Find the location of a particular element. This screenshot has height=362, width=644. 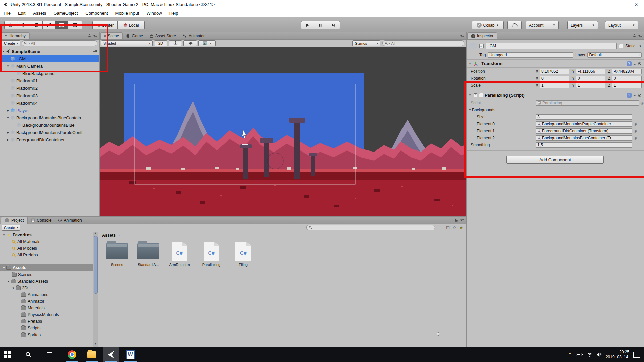

asset-item-tiling: C# Tiling is located at coordinates (243, 254).